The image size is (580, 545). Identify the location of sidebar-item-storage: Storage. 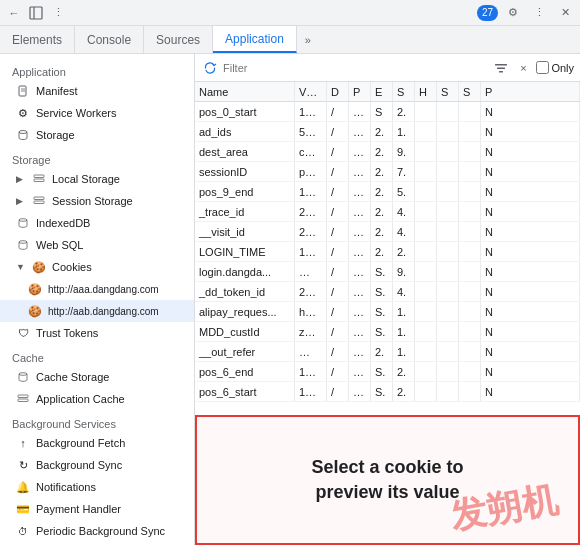
(97, 135).